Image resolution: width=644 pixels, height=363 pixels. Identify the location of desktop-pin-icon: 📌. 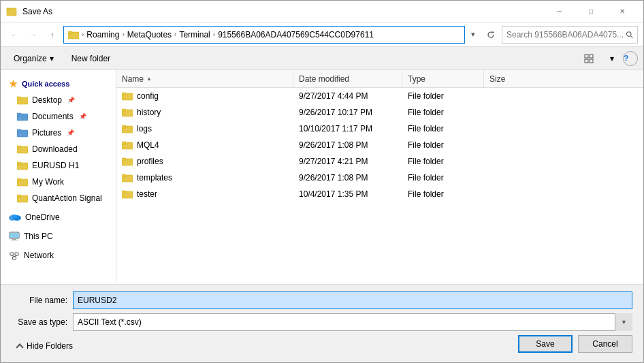
(71, 100).